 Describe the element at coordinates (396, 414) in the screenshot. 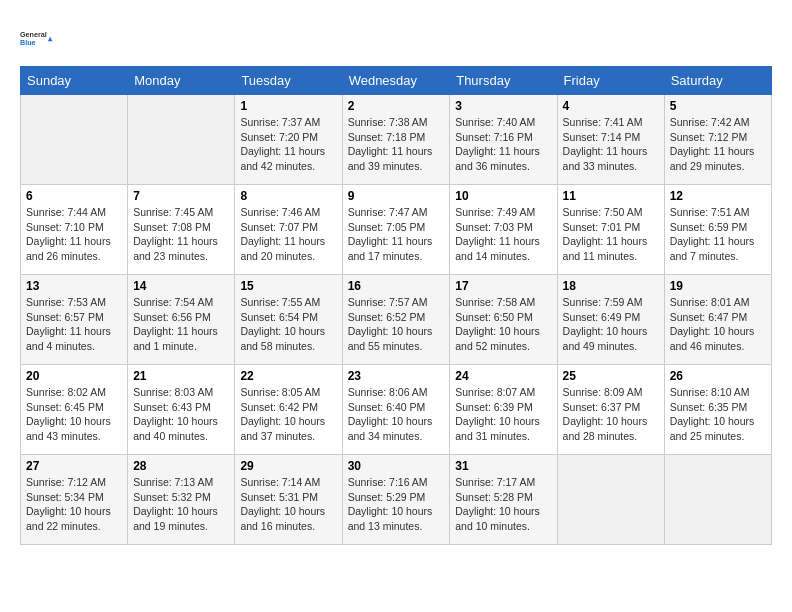

I see `day-info: Sunrise: 8:06 AMSunset: 6:40 PMDaylight:…` at that location.